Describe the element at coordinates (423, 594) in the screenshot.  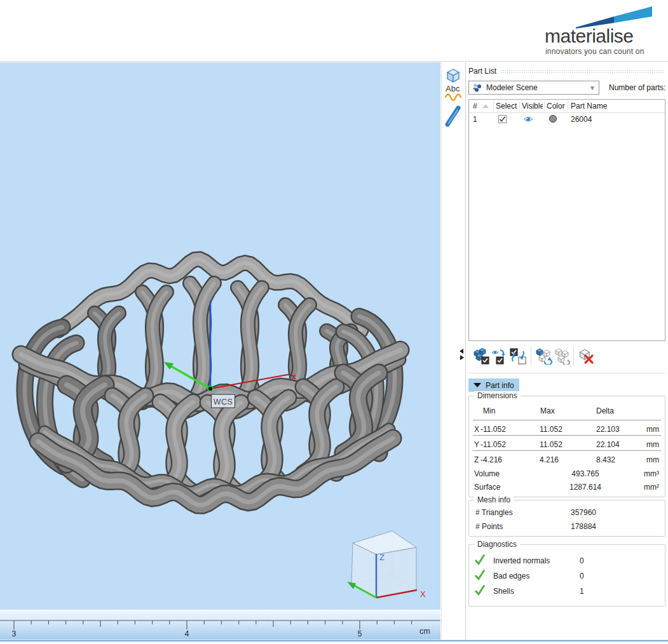
I see `cube-x-label: X` at that location.